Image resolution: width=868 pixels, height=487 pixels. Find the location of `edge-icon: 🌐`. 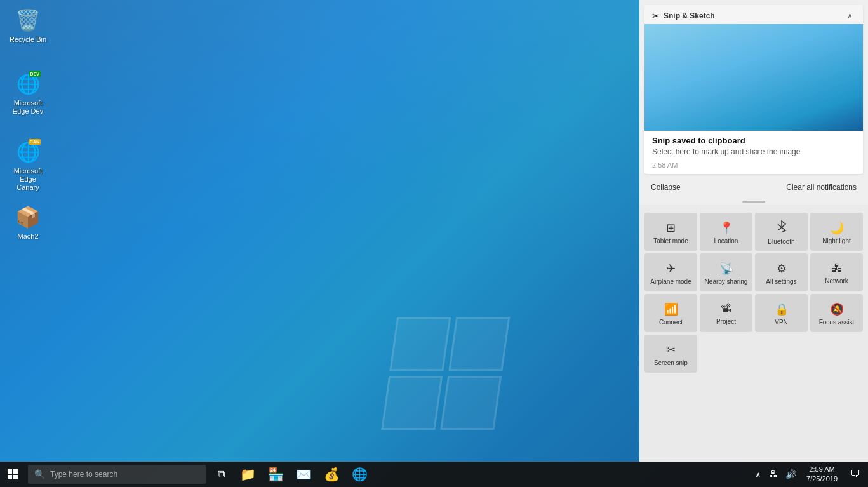

edge-icon: 🌐 is located at coordinates (359, 474).